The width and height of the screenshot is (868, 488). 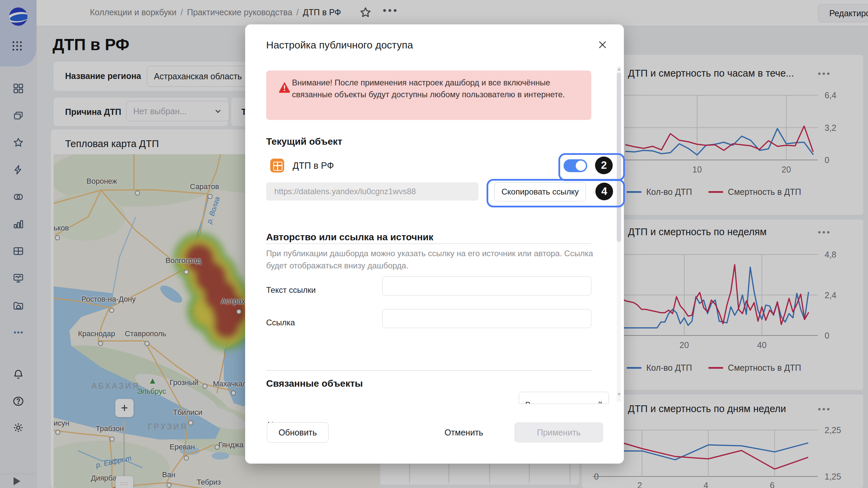 I want to click on link-url-label: Ссылка, so click(x=281, y=323).